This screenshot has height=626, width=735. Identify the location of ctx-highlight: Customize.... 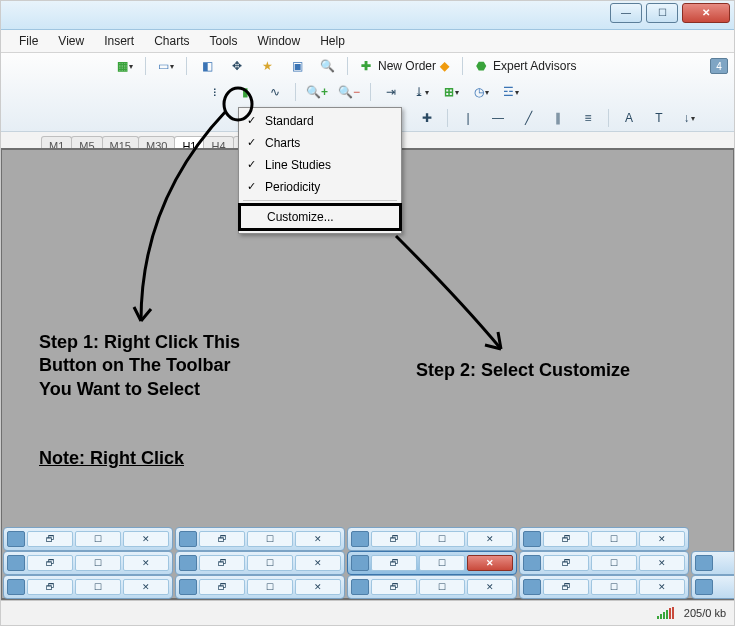
(320, 217).